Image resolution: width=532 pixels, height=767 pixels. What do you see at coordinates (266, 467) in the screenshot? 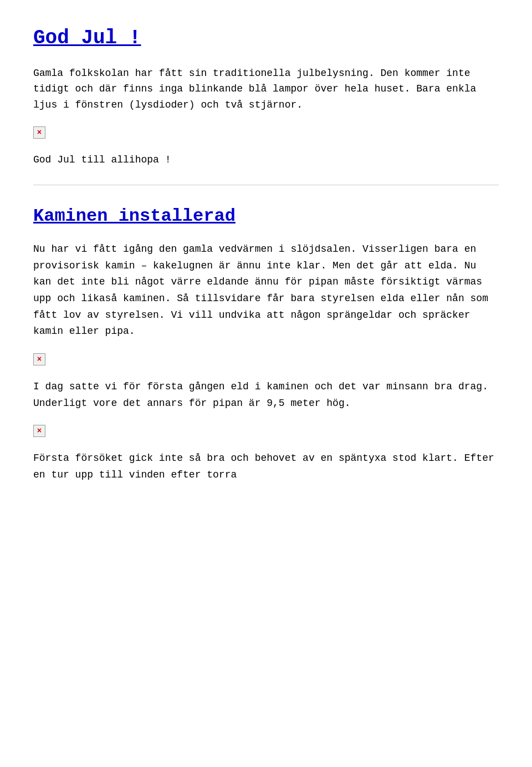
I see `body-paragraph-3: Första försöket gick inte så bra och beh…` at bounding box center [266, 467].